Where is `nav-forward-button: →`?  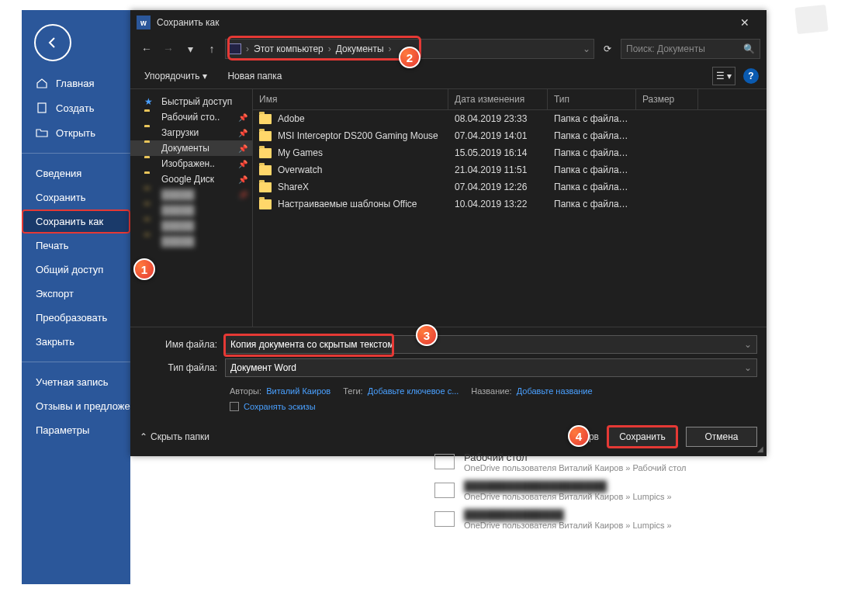
nav-forward-button: → is located at coordinates (168, 49).